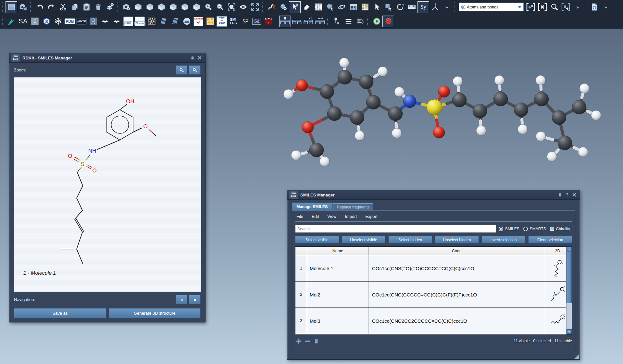  Describe the element at coordinates (457, 268) in the screenshot. I see `row-smiles-code: COc1cc(CNS(=O)(=O)CCCCC=CC(C)C)ccc1O` at that location.